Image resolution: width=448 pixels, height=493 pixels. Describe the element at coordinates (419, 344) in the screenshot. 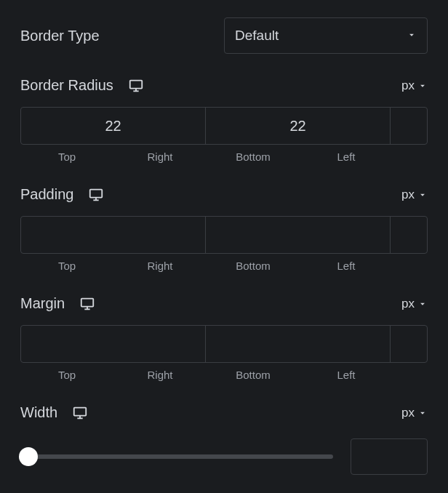

I see `margin-bottom` at that location.